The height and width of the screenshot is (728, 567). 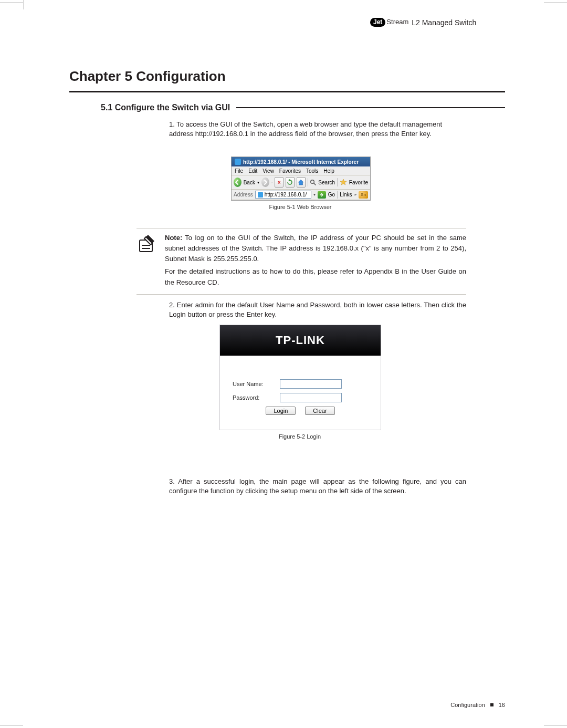 I want to click on tp-link-logo: TP-LINK, so click(x=300, y=340).